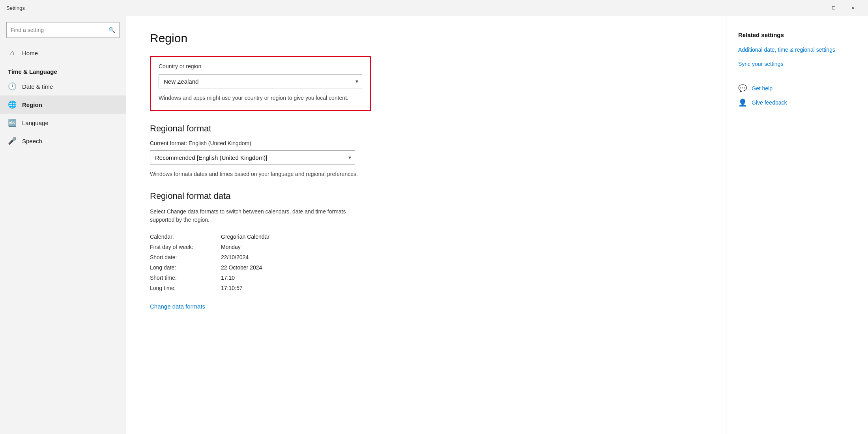  Describe the element at coordinates (426, 268) in the screenshot. I see `table-row: Long date: 22 October 2024` at that location.